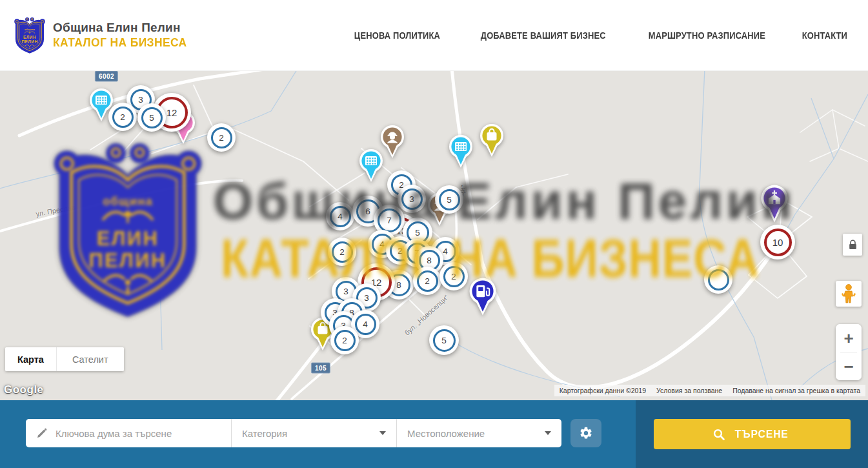 The height and width of the screenshot is (468, 868). Describe the element at coordinates (796, 391) in the screenshot. I see `attribution-report-link: Подаване на сигнал за грешка в картата` at that location.